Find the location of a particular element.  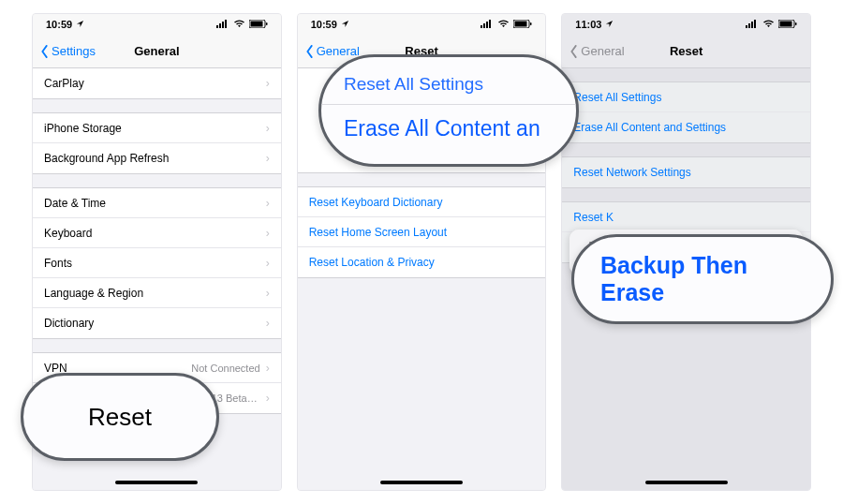

row-date-time: Date & Time › is located at coordinates (157, 203).